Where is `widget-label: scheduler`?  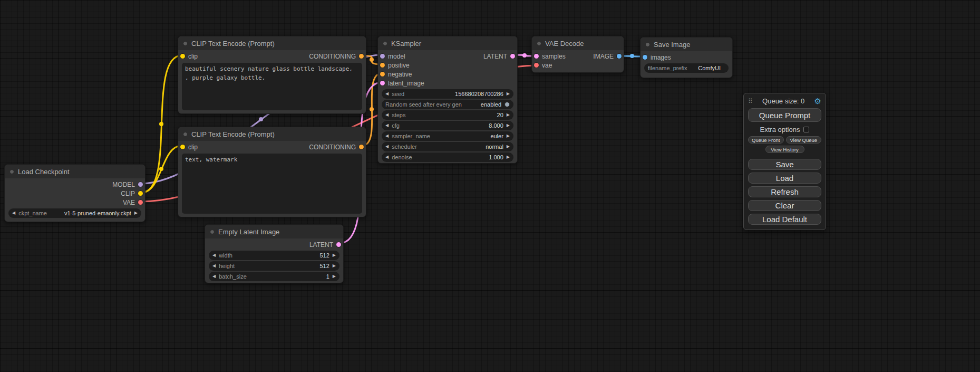 widget-label: scheduler is located at coordinates (404, 147).